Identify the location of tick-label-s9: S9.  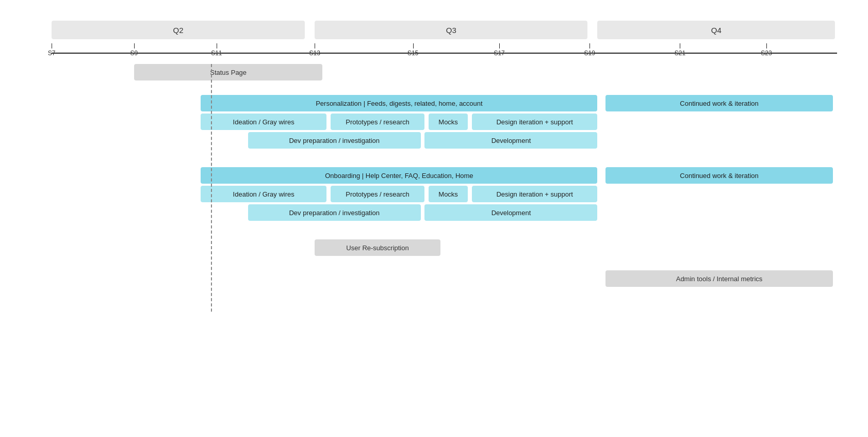
(134, 53).